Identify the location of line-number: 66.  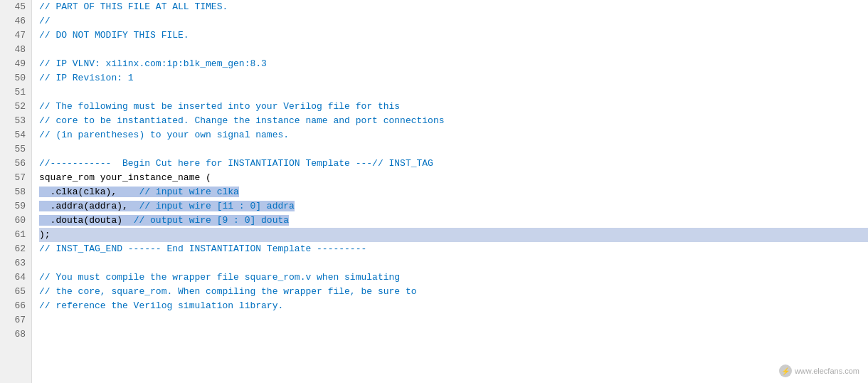
(16, 306).